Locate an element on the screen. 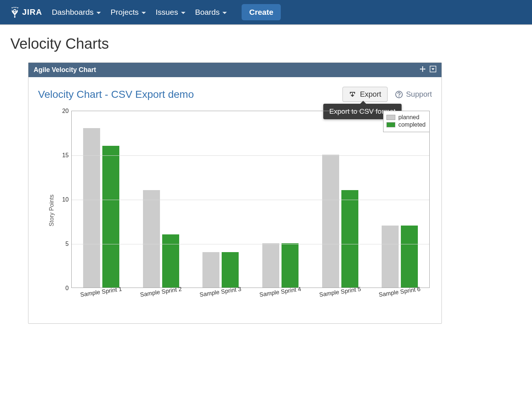 This screenshot has height=409, width=532. help-icon is located at coordinates (399, 94).